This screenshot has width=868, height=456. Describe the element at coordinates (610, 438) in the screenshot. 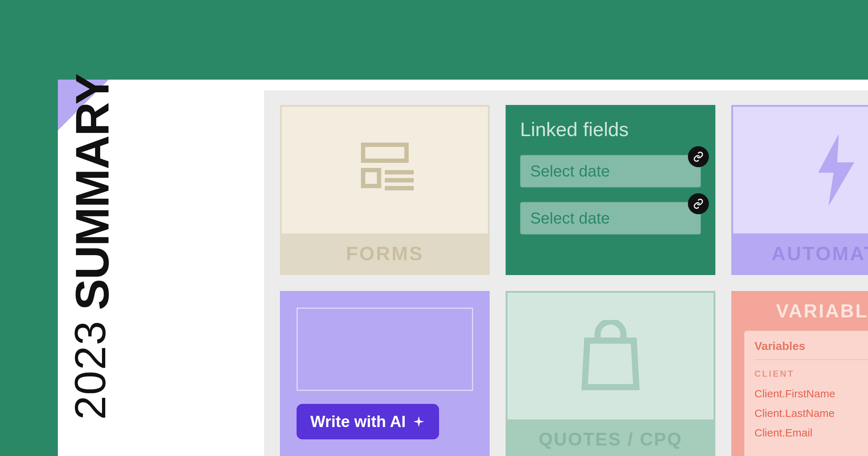

I see `card-quotes-label: QUOTES / CPQ` at that location.